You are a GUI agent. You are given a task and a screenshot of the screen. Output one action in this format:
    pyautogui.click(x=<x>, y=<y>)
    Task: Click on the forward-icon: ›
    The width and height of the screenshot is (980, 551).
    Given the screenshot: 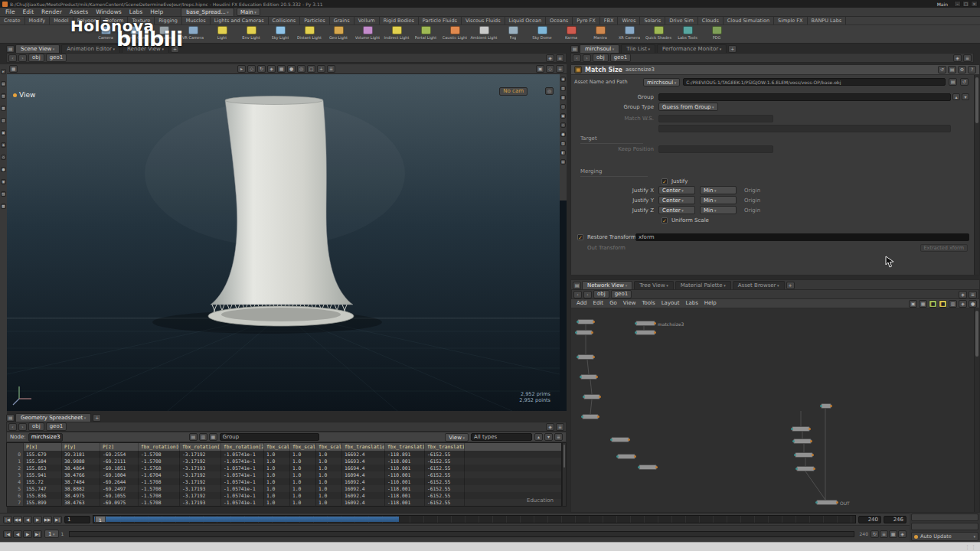 What is the action you would take?
    pyautogui.click(x=586, y=58)
    